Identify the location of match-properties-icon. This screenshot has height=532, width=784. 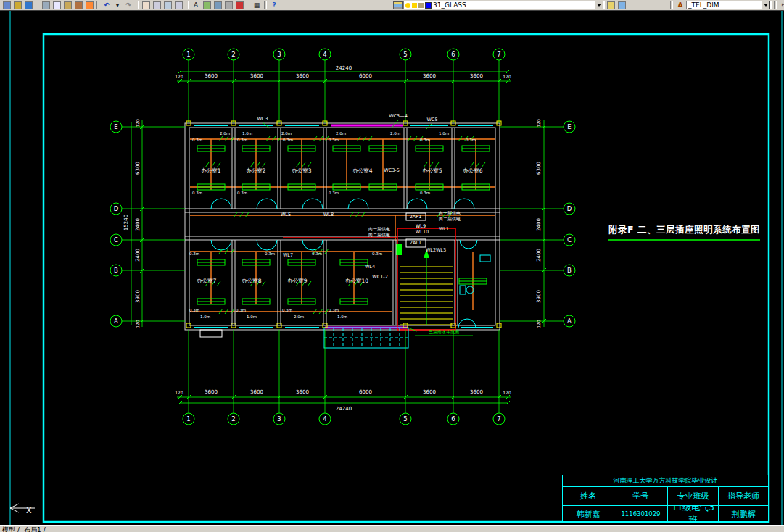
(78, 5).